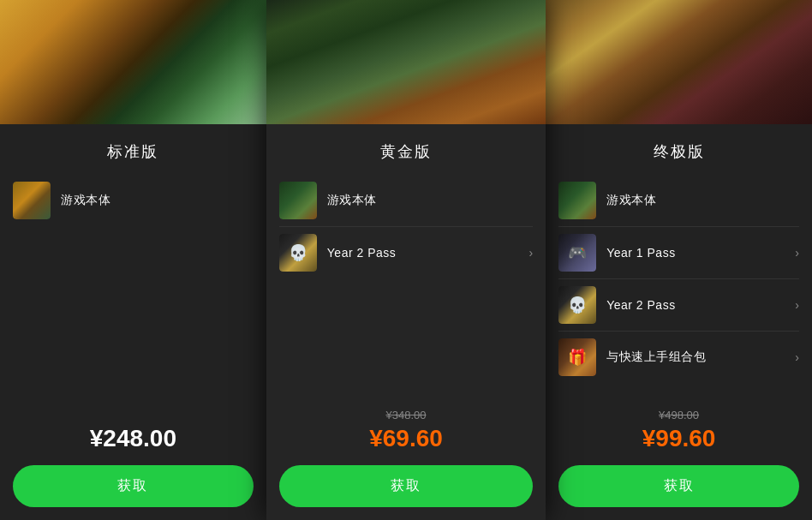  What do you see at coordinates (406, 415) in the screenshot?
I see `original-price-gold: ¥348.00` at bounding box center [406, 415].